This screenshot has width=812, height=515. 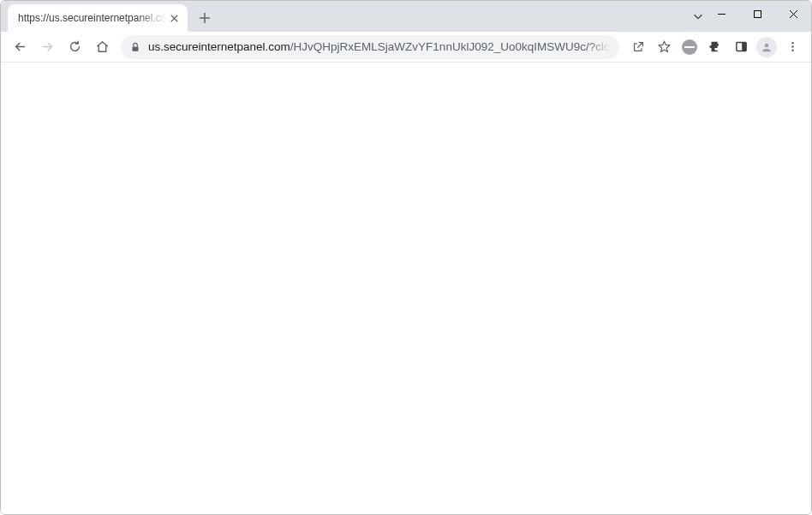 I want to click on avatar, so click(x=767, y=47).